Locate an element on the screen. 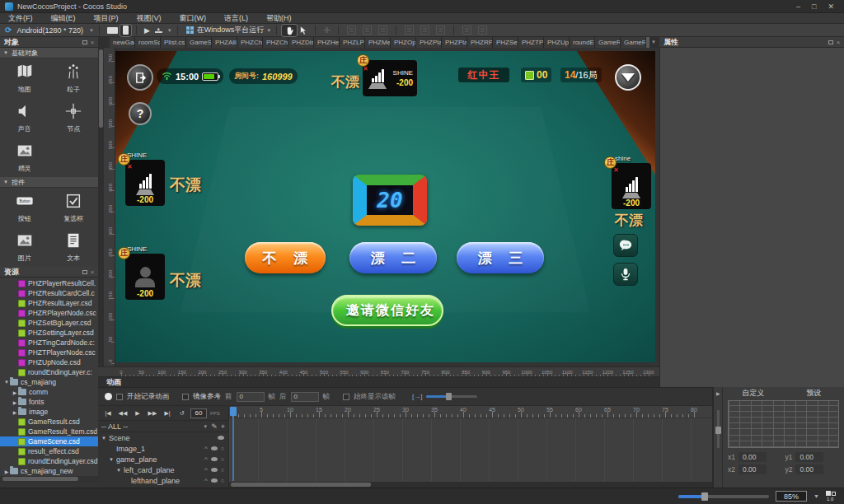  document-tab-1: roomSc is located at coordinates (148, 43).